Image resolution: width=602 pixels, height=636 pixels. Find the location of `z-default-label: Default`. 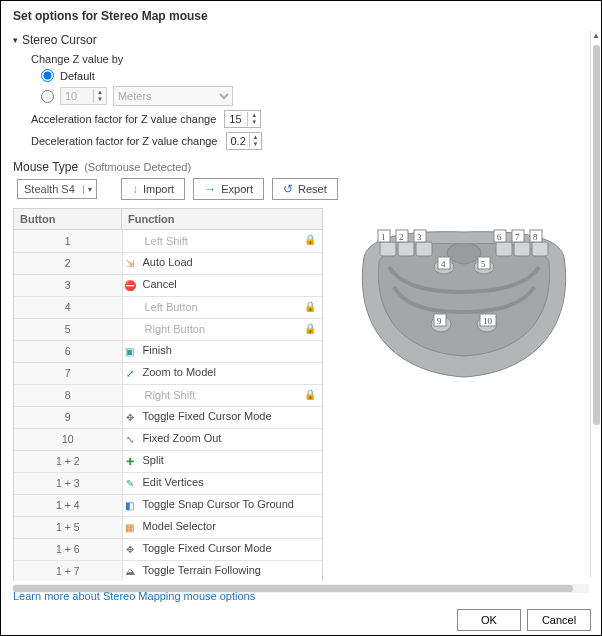

z-default-label: Default is located at coordinates (78, 76).